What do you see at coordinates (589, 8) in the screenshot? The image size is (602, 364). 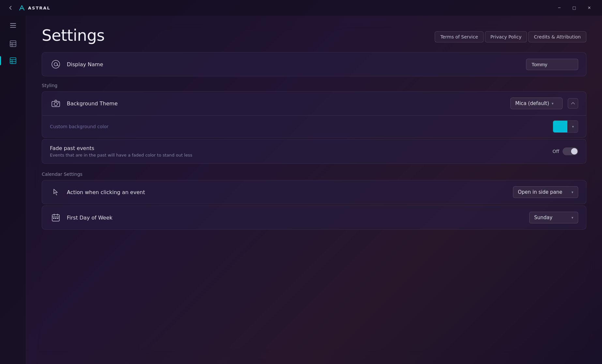 I see `close-button: ✕` at bounding box center [589, 8].